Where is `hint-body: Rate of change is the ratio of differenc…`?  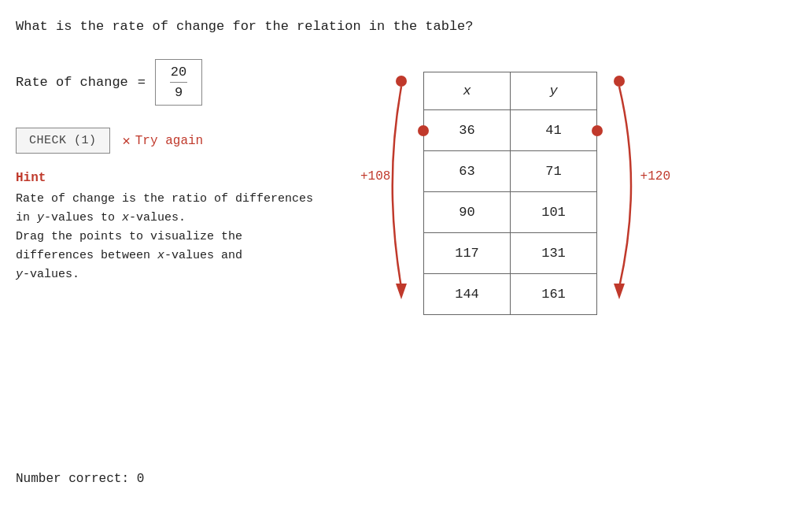
hint-body: Rate of change is the ratio of differenc… is located at coordinates (181, 237).